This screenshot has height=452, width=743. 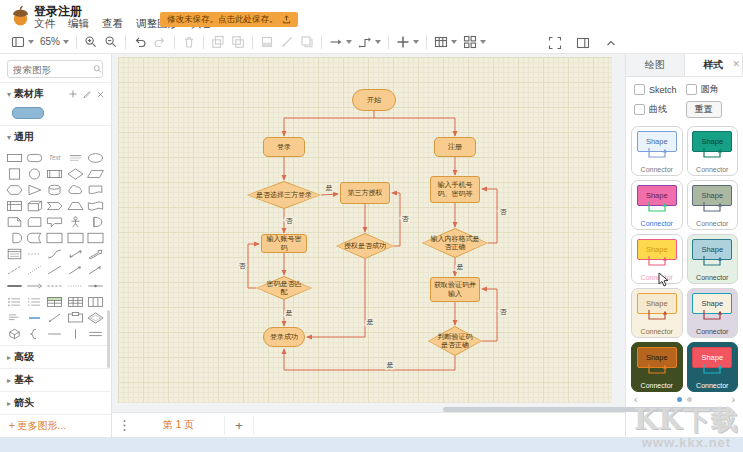 I want to click on shape-unordered-list, so click(x=14, y=302).